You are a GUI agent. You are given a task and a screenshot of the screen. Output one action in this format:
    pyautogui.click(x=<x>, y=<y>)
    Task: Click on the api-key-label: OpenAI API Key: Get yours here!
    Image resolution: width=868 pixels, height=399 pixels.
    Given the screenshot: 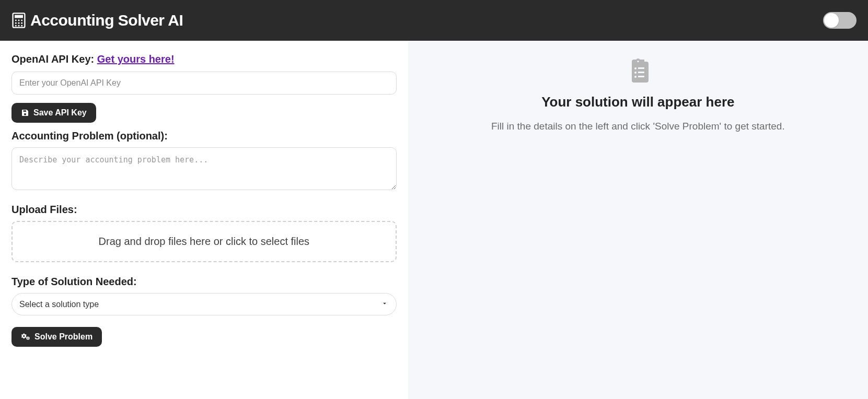 What is the action you would take?
    pyautogui.click(x=204, y=60)
    